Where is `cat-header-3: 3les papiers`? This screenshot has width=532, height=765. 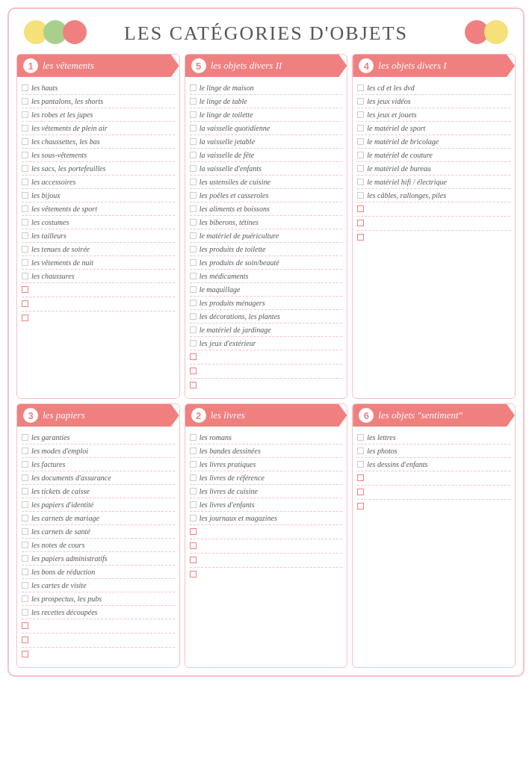
cat-header-3: 3les papiers is located at coordinates (99, 415).